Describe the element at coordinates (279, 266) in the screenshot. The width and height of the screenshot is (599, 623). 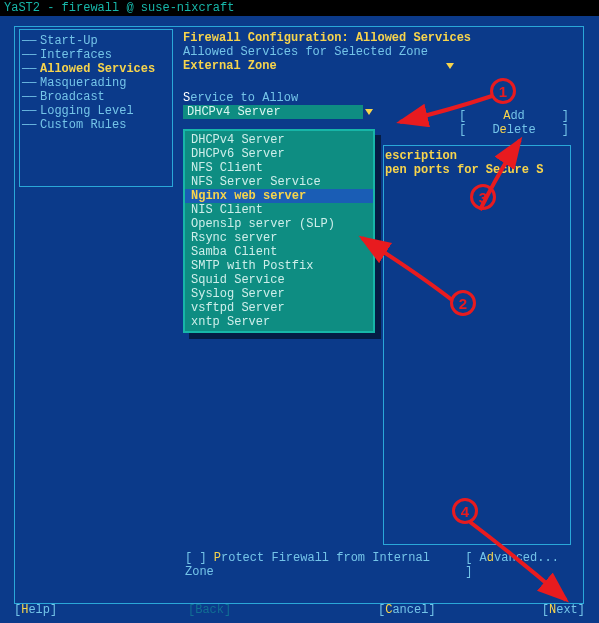
I see `dropdown-item: SMTP with Postfix` at that location.